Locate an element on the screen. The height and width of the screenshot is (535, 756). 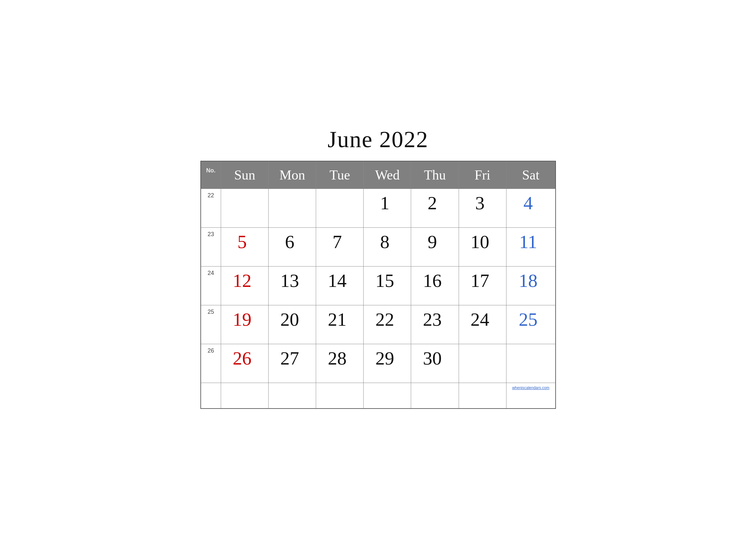
day-cell: 25 is located at coordinates (531, 324).